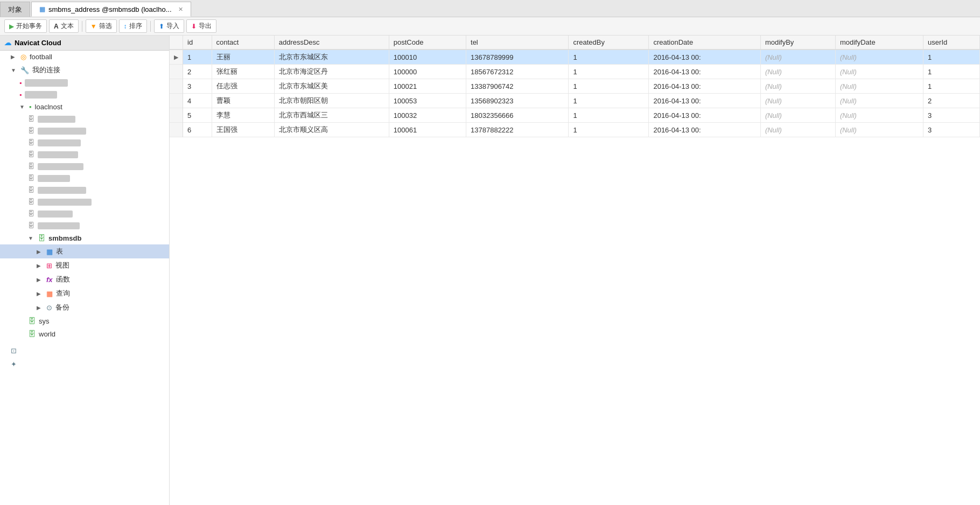 This screenshot has width=980, height=505. Describe the element at coordinates (85, 334) in the screenshot. I see `sidebar-item-world: 🗄 world` at that location.